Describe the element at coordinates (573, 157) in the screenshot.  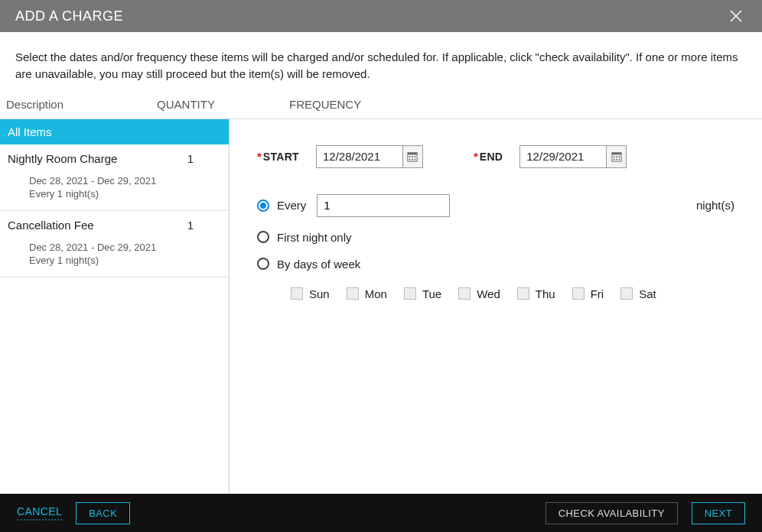
I see `end-date-field` at that location.